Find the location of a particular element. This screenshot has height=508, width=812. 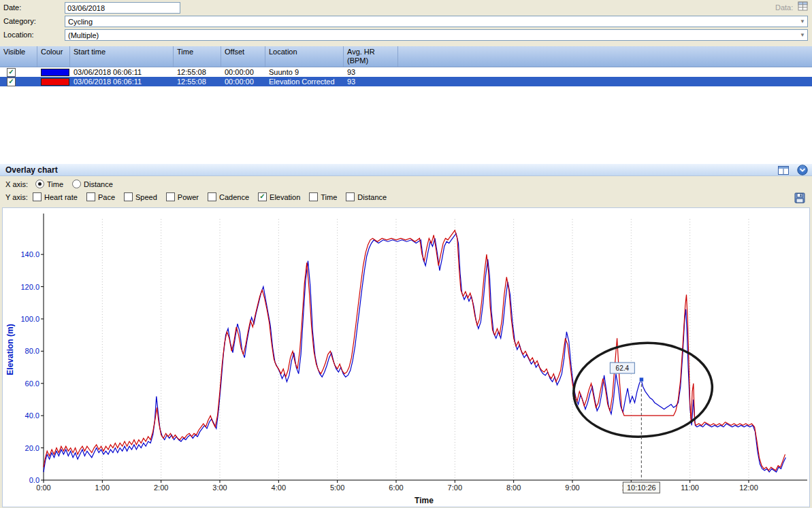

column-header-colour: Colour is located at coordinates (54, 56).